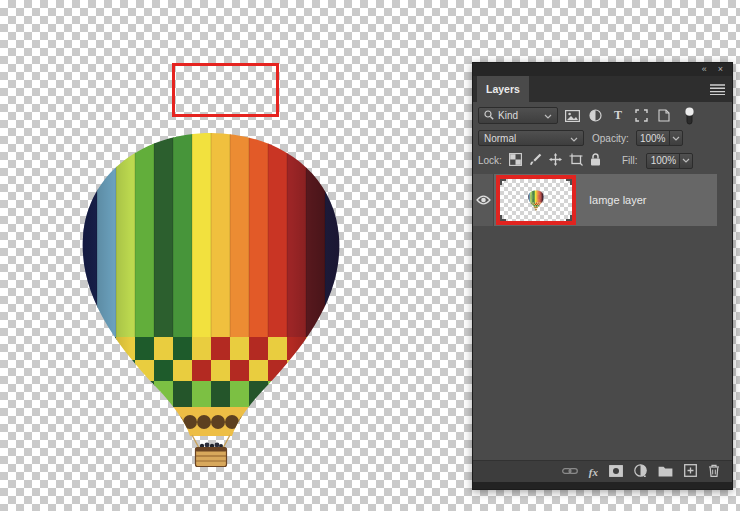 This screenshot has height=511, width=740. I want to click on add-layer-mask-icon, so click(616, 472).